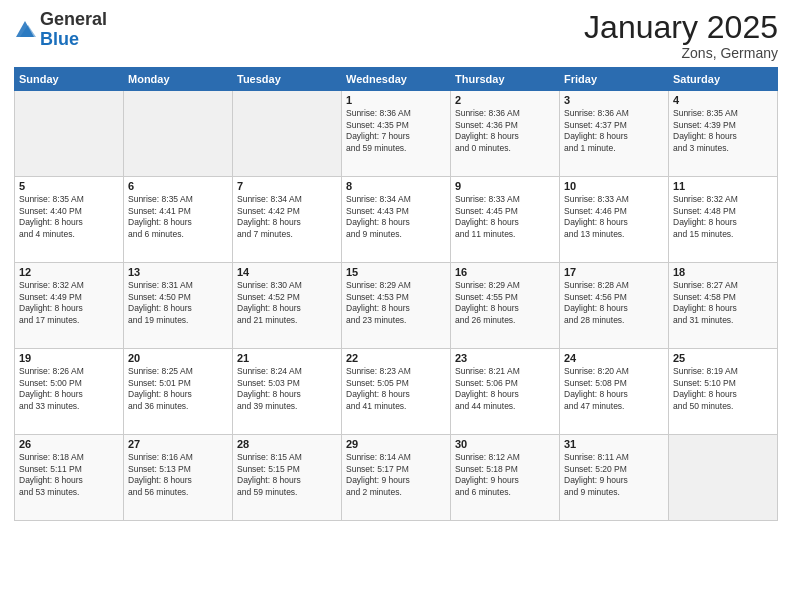 The width and height of the screenshot is (792, 612). What do you see at coordinates (505, 358) in the screenshot?
I see `day-number: 23` at bounding box center [505, 358].